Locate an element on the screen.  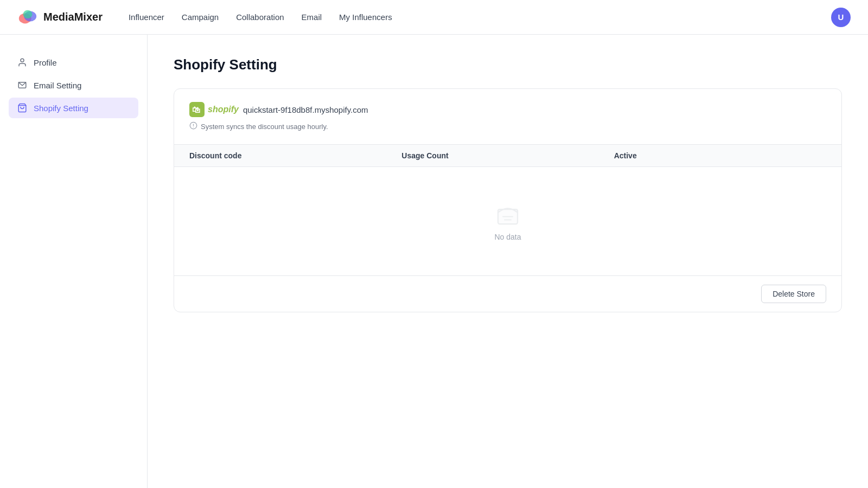
sync-note: System syncs the discount usage hourly. is located at coordinates (508, 126).